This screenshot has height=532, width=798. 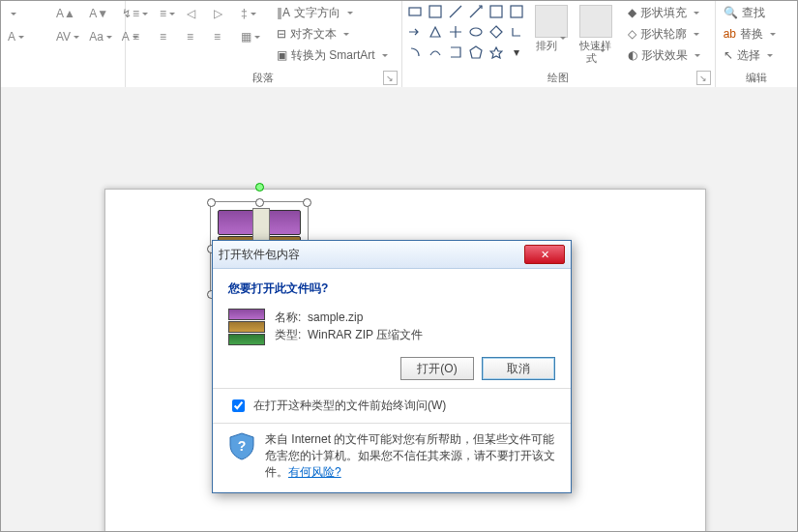 I want to click on shield-icon: ?, so click(x=242, y=446).